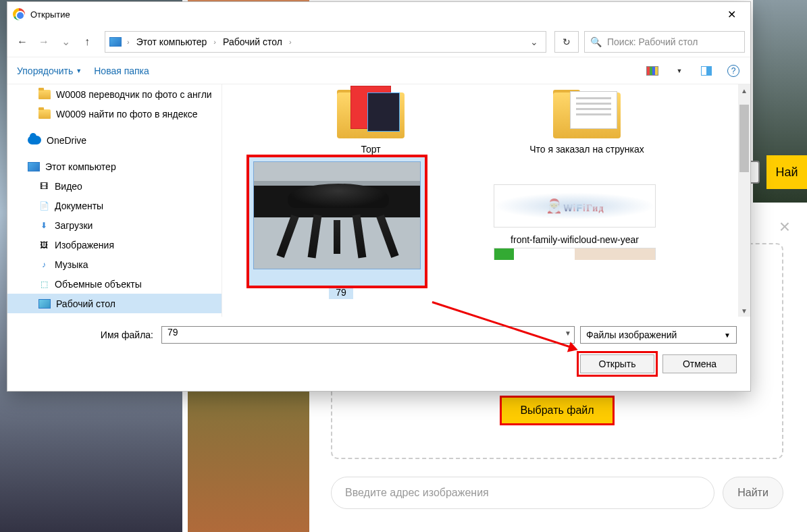 The image size is (807, 532). I want to click on sidebar: W0008 переводчик по фото с англи W0009 н…, so click(115, 201).